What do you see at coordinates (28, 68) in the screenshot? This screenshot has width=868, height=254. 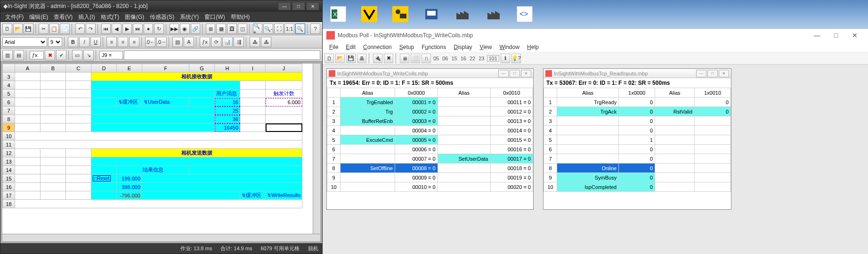 I see `col-header: A` at bounding box center [28, 68].